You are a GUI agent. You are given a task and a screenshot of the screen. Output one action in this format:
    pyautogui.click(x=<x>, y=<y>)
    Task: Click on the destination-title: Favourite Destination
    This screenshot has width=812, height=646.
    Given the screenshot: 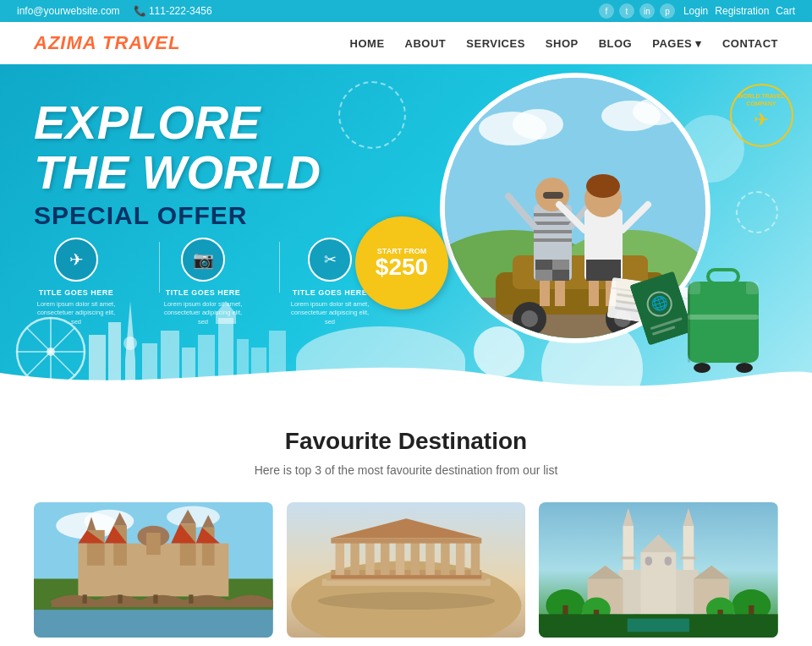 What is the action you would take?
    pyautogui.click(x=406, y=441)
    